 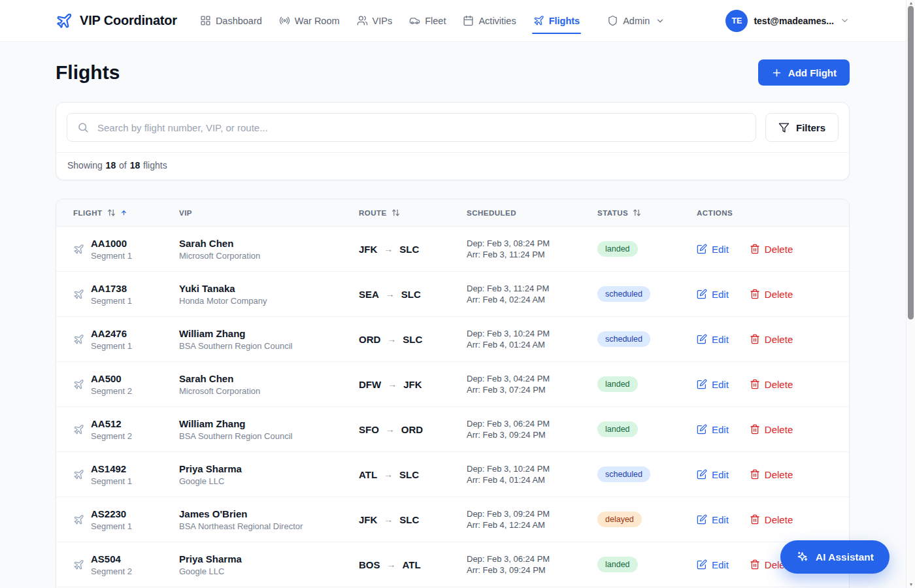 I want to click on nav-item-admin: Admin, so click(x=636, y=21).